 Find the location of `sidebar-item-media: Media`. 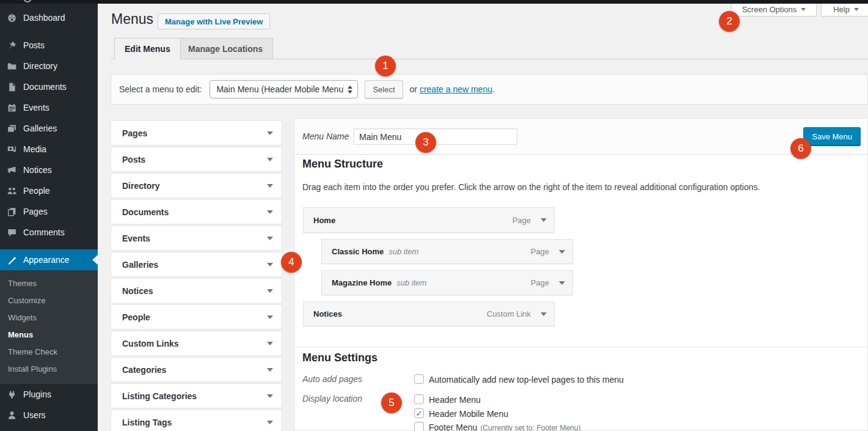

sidebar-item-media: Media is located at coordinates (49, 149).